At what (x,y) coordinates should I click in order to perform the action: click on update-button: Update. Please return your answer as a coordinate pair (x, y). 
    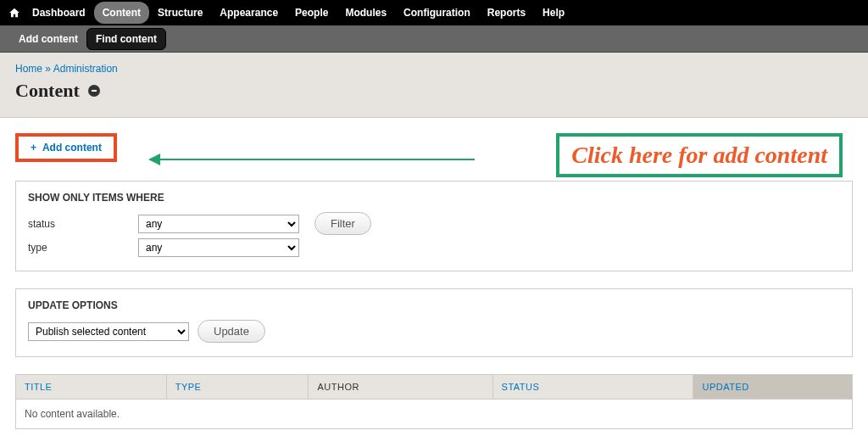
    Looking at the image, I should click on (231, 331).